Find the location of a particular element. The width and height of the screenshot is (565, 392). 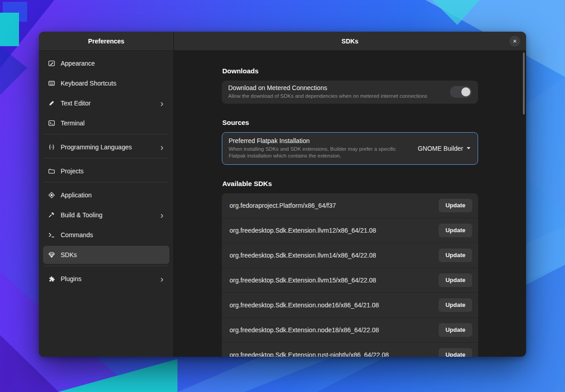

text-editor-icon is located at coordinates (52, 103).